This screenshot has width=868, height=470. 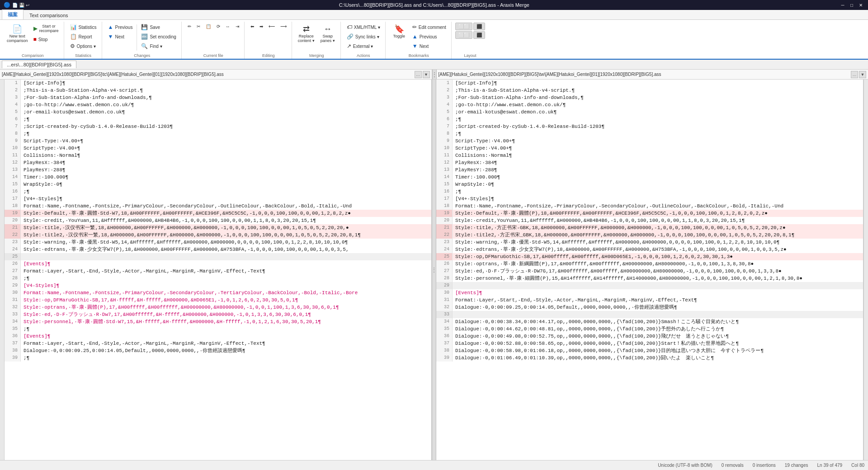 I want to click on tab-text-comparisons: Text comparisons, so click(x=49, y=15).